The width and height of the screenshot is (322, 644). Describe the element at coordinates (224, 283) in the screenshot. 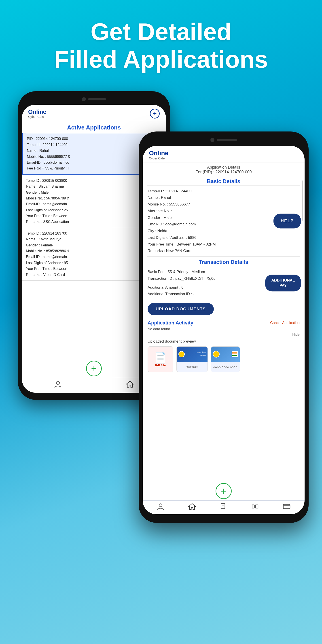

I see `transaction-details-content: Basic Fee : 55 & Priority : Medium Trans…` at that location.